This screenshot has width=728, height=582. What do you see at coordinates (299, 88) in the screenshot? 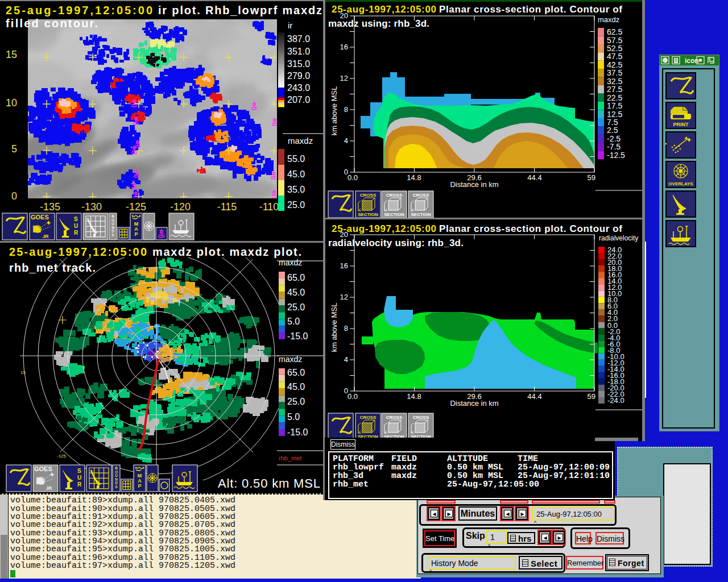
I see `svg-text: 243.0` at bounding box center [299, 88].